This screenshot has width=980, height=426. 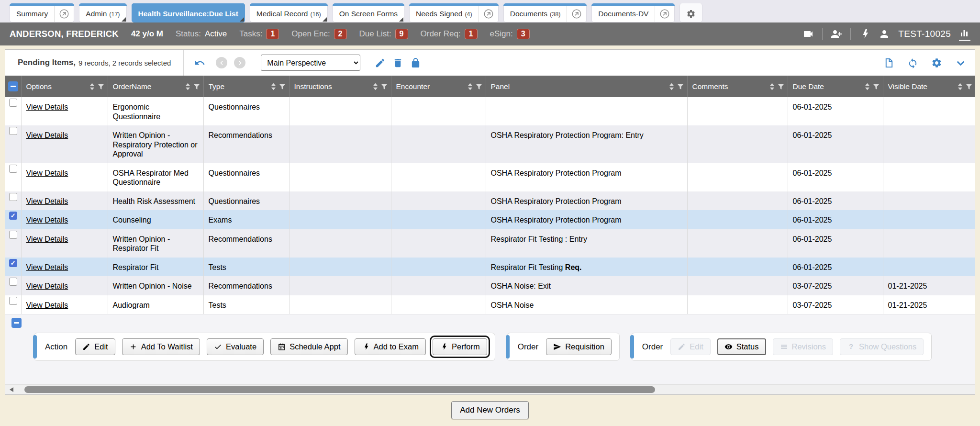 What do you see at coordinates (579, 347) in the screenshot?
I see `requisition-button: Requisition` at bounding box center [579, 347].